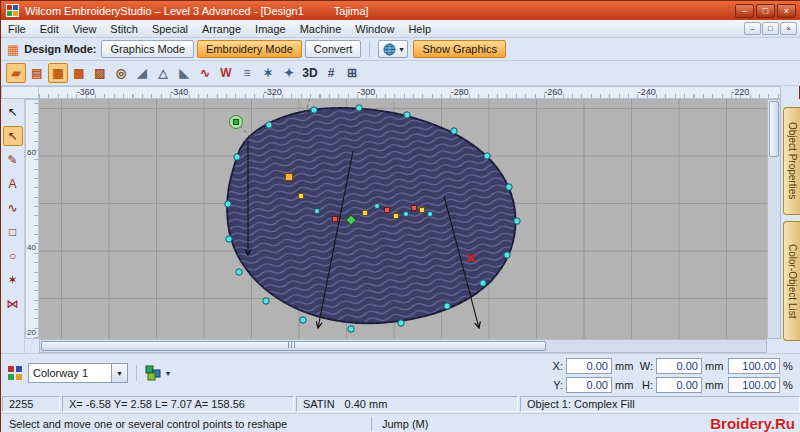 The height and width of the screenshot is (432, 800). I want to click on x-label: X:, so click(556, 366).